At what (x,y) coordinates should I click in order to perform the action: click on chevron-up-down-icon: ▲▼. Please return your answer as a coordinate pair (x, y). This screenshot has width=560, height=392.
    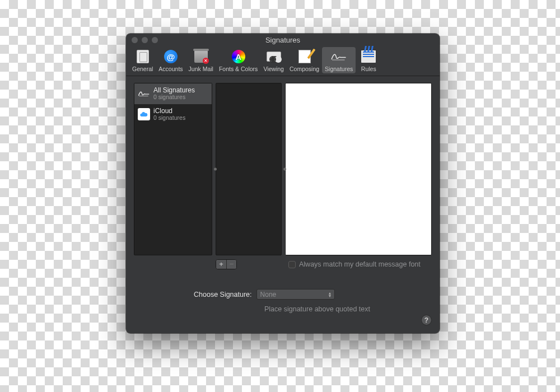
    Looking at the image, I should click on (330, 295).